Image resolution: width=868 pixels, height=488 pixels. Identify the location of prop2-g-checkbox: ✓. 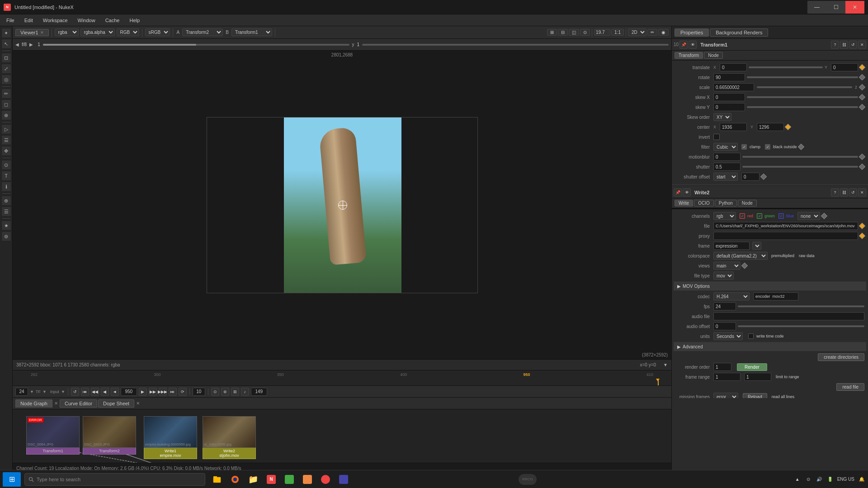
(760, 216).